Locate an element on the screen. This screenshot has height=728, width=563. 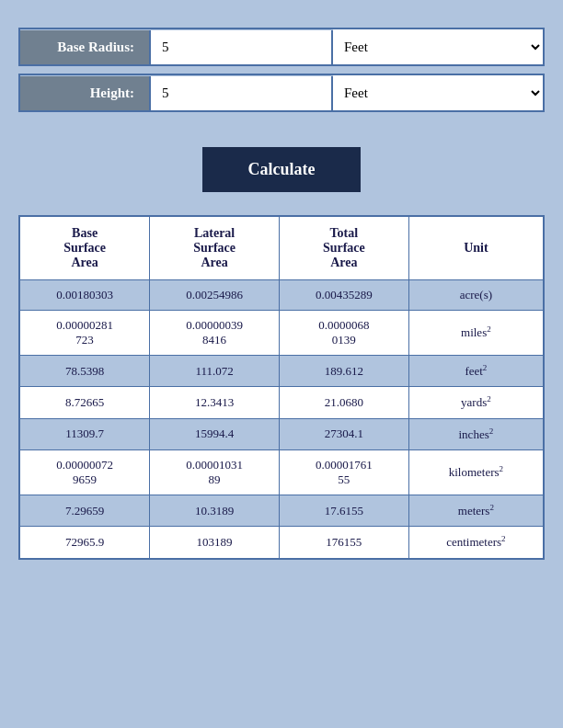
base-radius-label: Base Radius: is located at coordinates (85, 48).